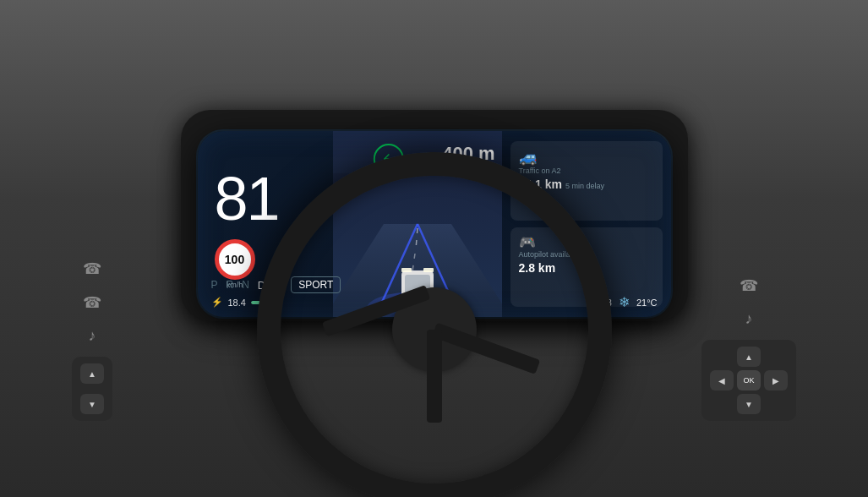 The width and height of the screenshot is (868, 497). I want to click on traffic-delay: 5 min delay, so click(585, 186).